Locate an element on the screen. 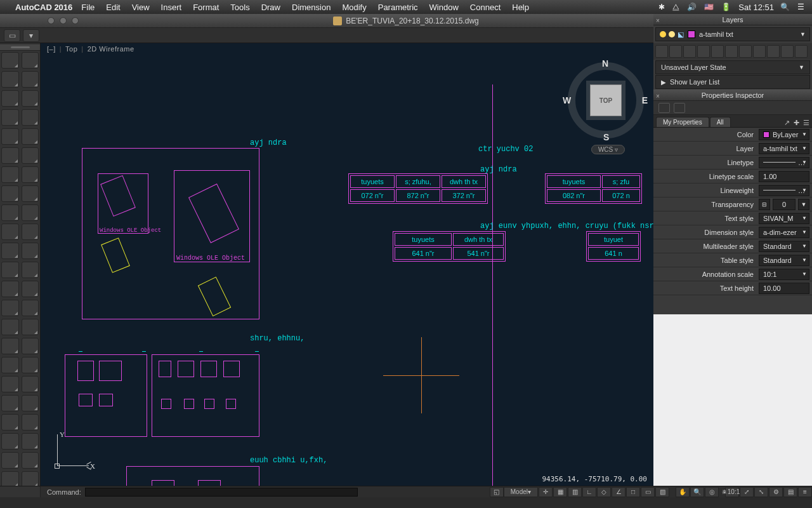 The image size is (812, 508). clock: Sat 12:51 is located at coordinates (756, 8).